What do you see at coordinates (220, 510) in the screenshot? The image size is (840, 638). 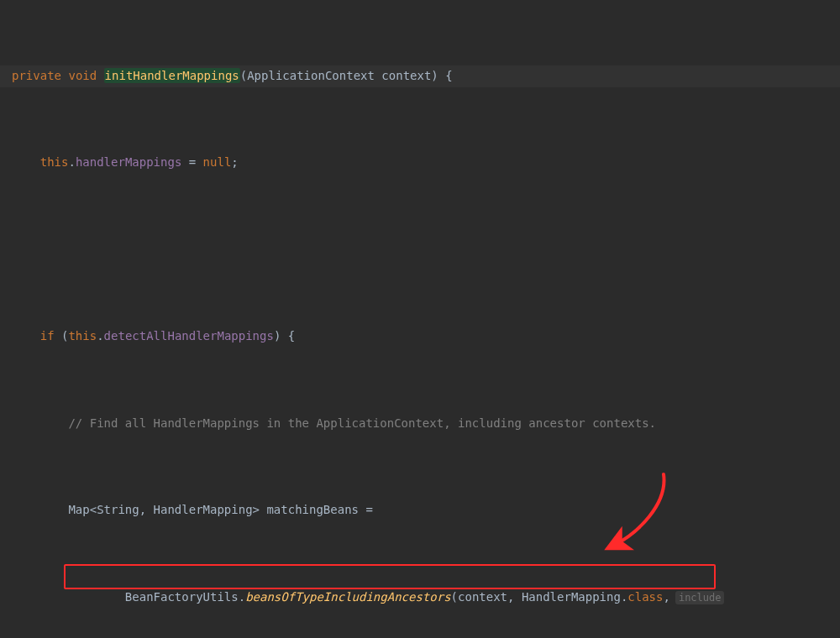 I see `declaration: Map<String, HandlerMapping> matchingBean…` at bounding box center [220, 510].